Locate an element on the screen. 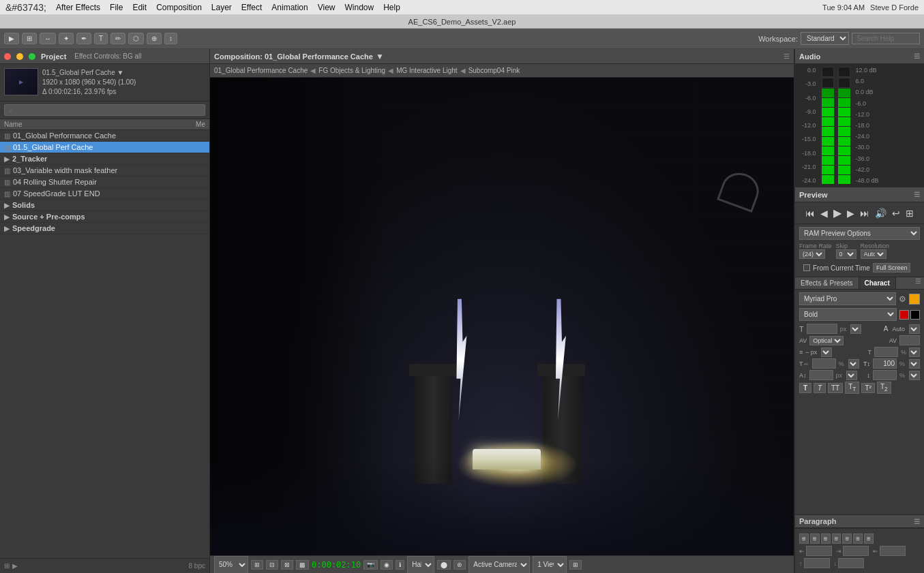  breadcrumb-item-3: MG Interactive Light is located at coordinates (427, 71).